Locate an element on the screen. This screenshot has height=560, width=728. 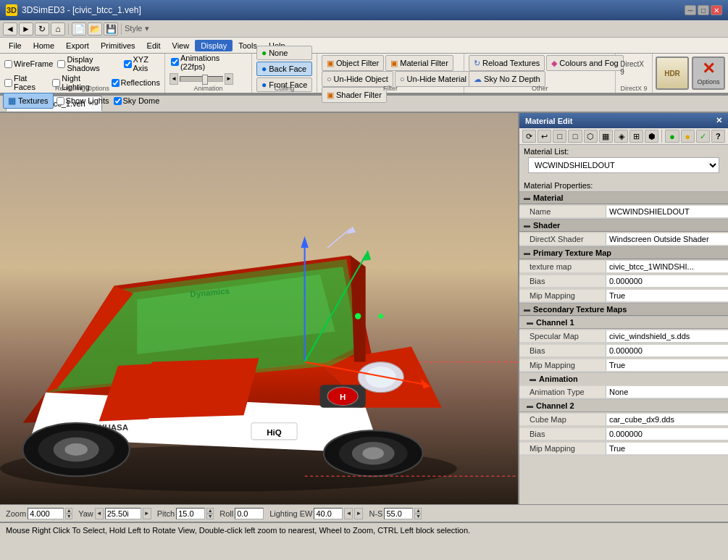
ns-input is located at coordinates (398, 514).